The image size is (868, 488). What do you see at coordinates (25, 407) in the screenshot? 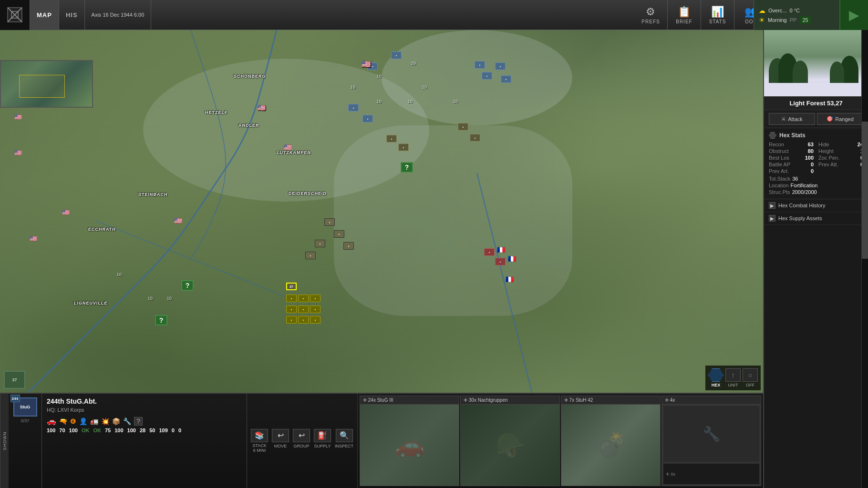
I see `unit-number-badge: 244 StuG` at bounding box center [25, 407].